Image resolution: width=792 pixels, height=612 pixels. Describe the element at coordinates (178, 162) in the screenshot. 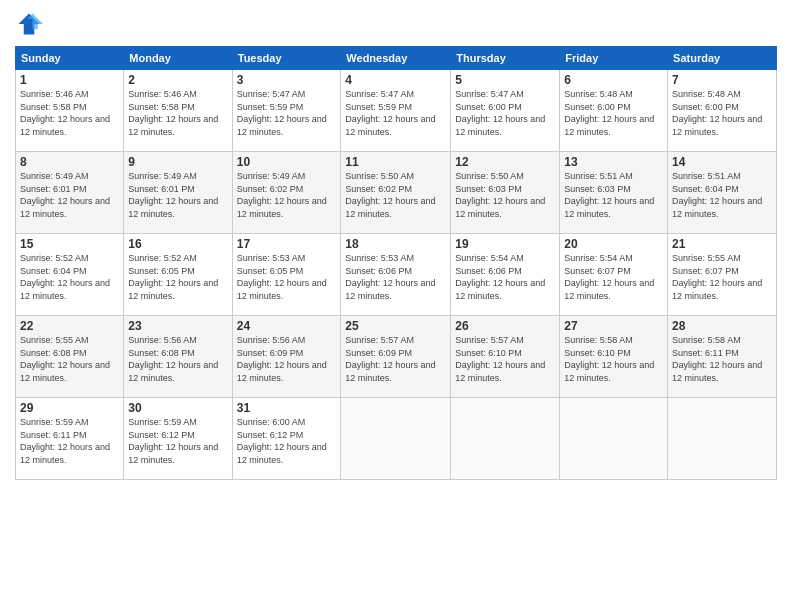

I see `day-number: 9` at that location.